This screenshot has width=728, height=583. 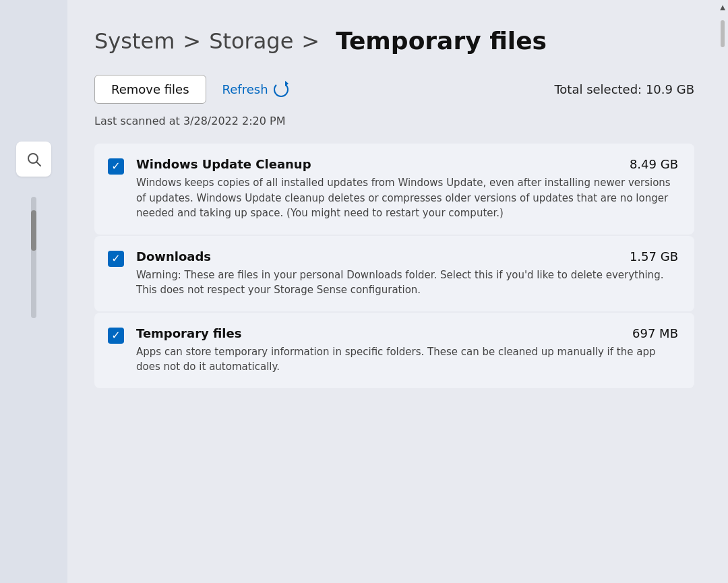 What do you see at coordinates (116, 166) in the screenshot?
I see `checkbox-windows-update: ✓` at bounding box center [116, 166].